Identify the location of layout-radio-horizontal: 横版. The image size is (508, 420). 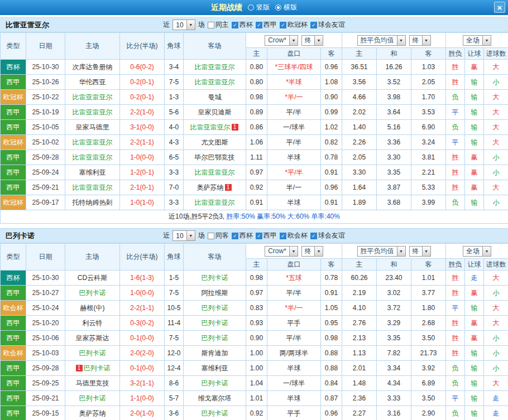
(286, 8).